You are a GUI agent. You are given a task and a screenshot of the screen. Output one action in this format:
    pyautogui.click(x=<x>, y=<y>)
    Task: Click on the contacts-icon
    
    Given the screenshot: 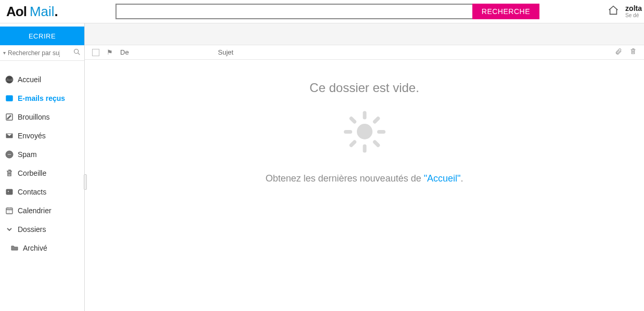 What is the action you would take?
    pyautogui.click(x=9, y=192)
    